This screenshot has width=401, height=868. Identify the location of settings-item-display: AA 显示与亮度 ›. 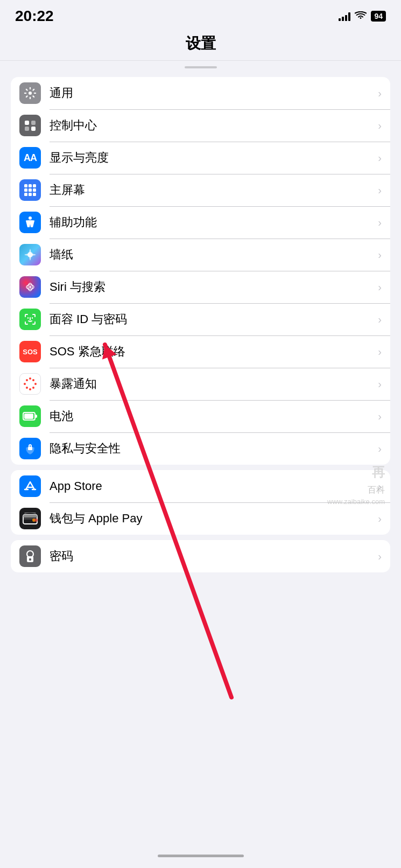
(200, 158).